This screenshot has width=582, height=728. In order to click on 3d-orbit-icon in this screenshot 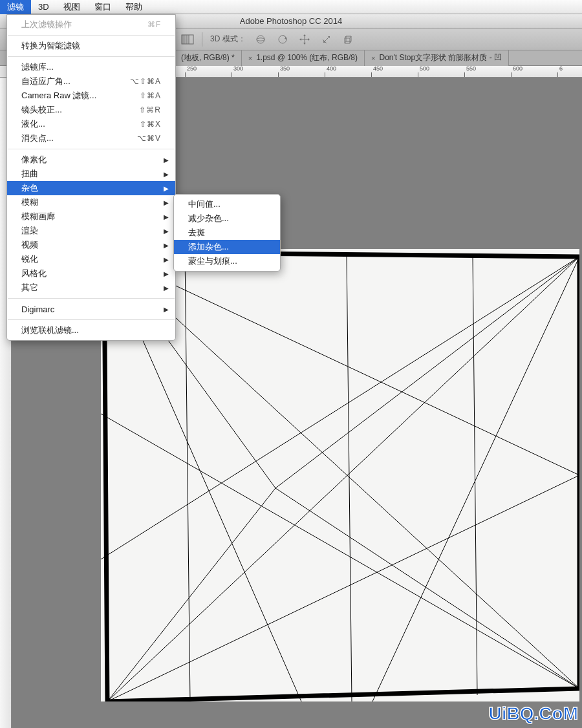, I will do `click(261, 39)`.